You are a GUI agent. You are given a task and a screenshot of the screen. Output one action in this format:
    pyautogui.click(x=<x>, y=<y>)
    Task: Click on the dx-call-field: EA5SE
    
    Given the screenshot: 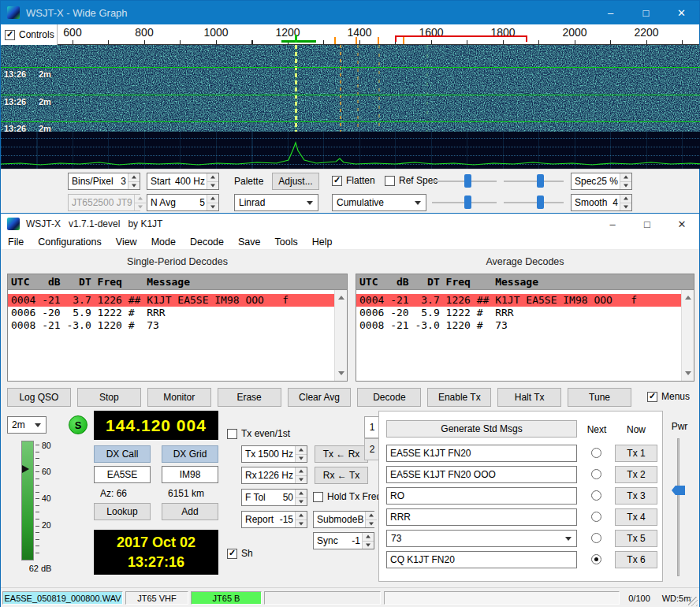 What is the action you would take?
    pyautogui.click(x=122, y=475)
    